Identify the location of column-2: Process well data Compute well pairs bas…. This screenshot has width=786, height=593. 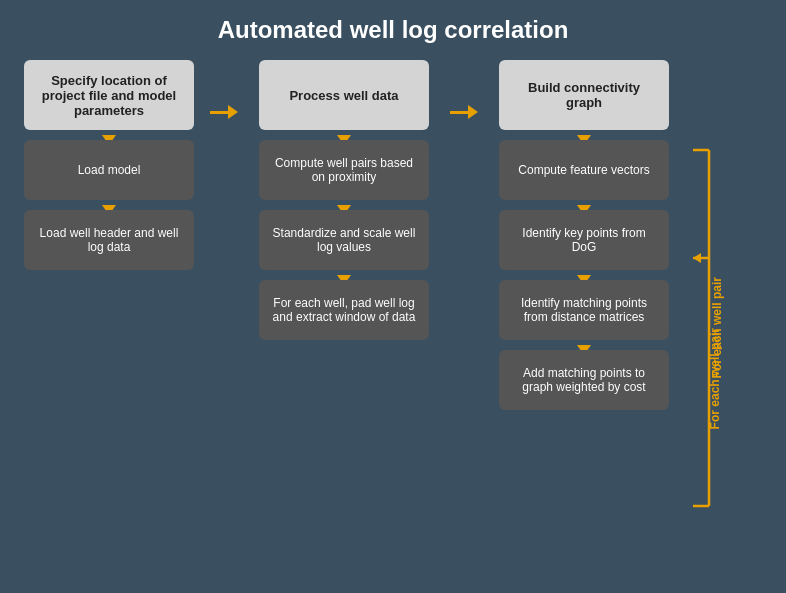
(344, 200).